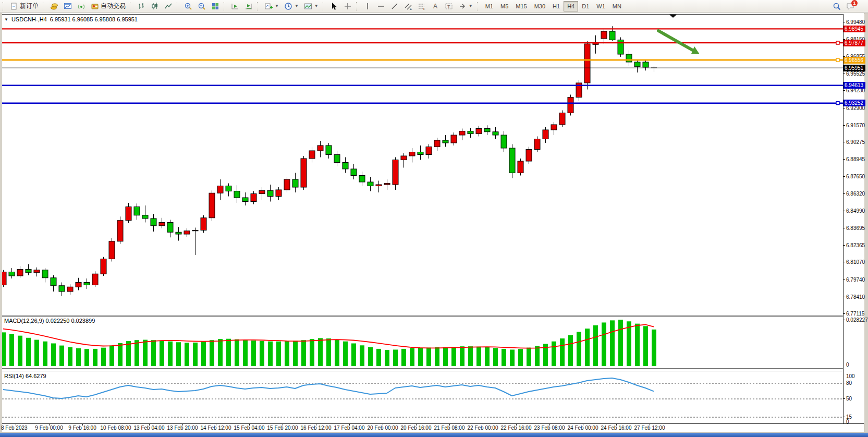 Image resolution: width=868 pixels, height=437 pixels. Describe the element at coordinates (489, 6) in the screenshot. I see `timeframe-button-M1: M1` at that location.